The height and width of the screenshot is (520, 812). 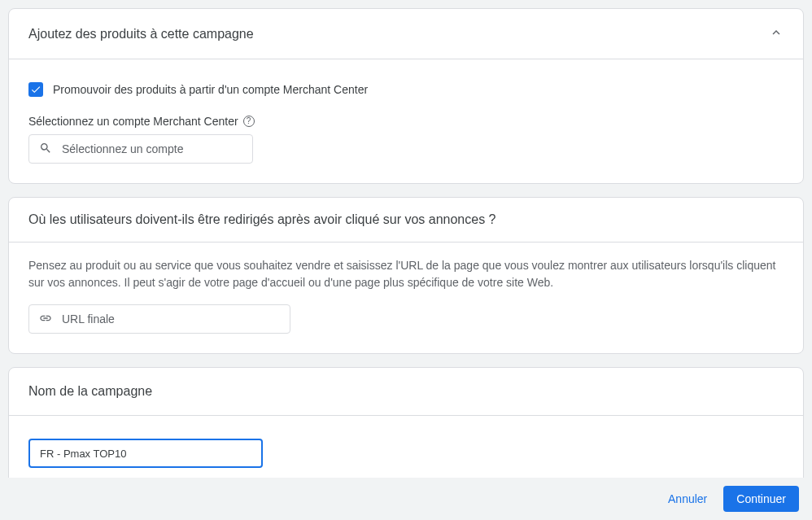 What do you see at coordinates (46, 150) in the screenshot?
I see `search-icon` at bounding box center [46, 150].